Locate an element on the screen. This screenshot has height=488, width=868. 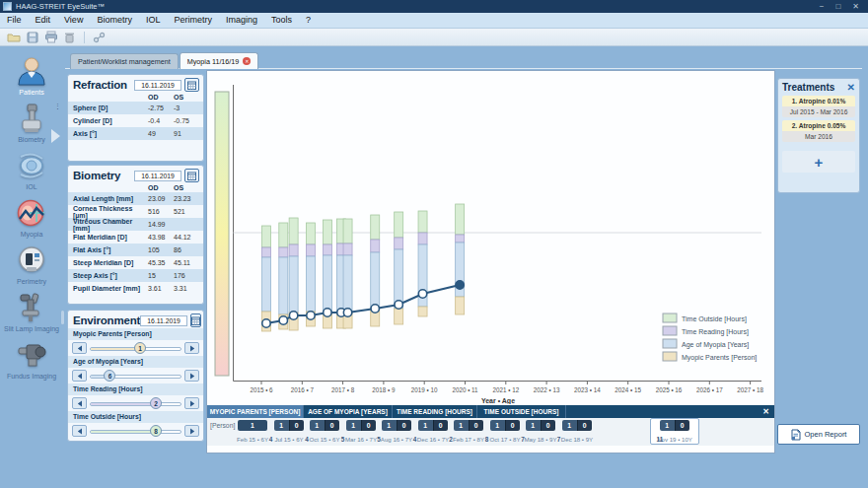
close-button: ✕ is located at coordinates (856, 6).